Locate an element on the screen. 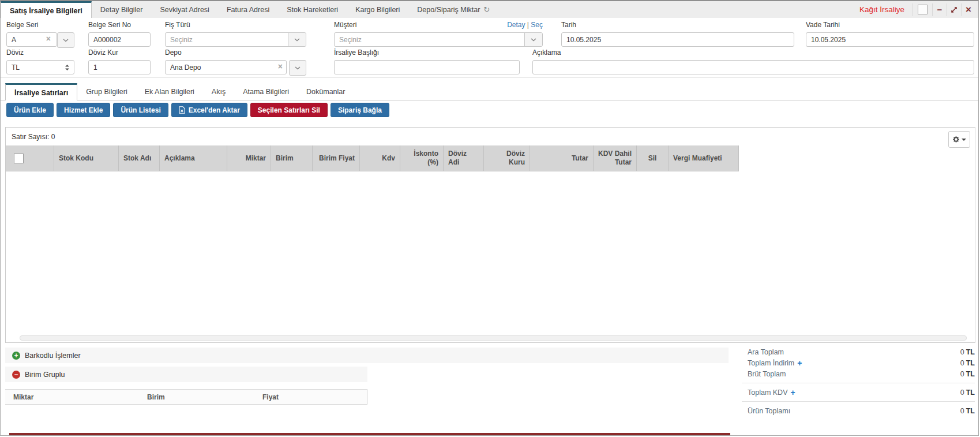  barkodlu-islemler-section: + Barkodlu İşlemler is located at coordinates (367, 356).